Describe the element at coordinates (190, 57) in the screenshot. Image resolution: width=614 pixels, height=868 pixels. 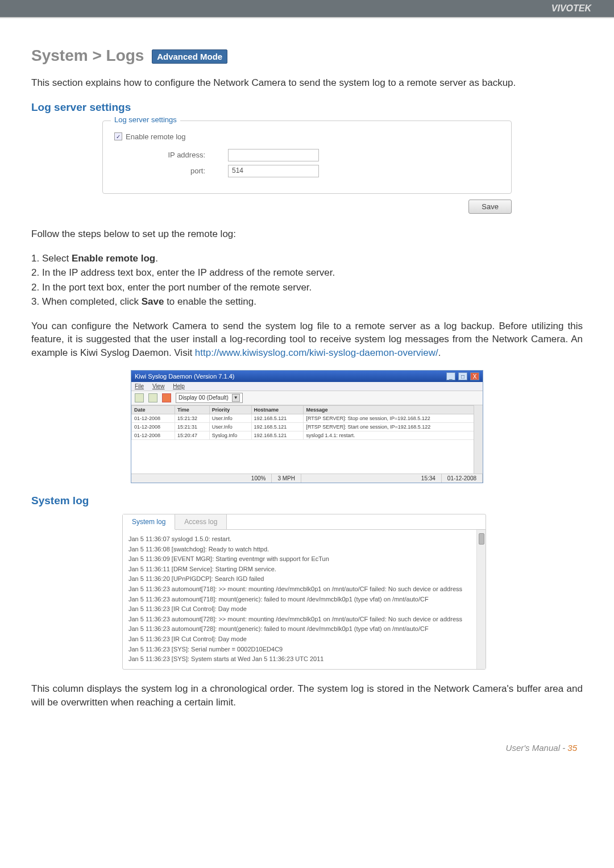
I see `advanced-mode-badge: Advanced Mode` at that location.